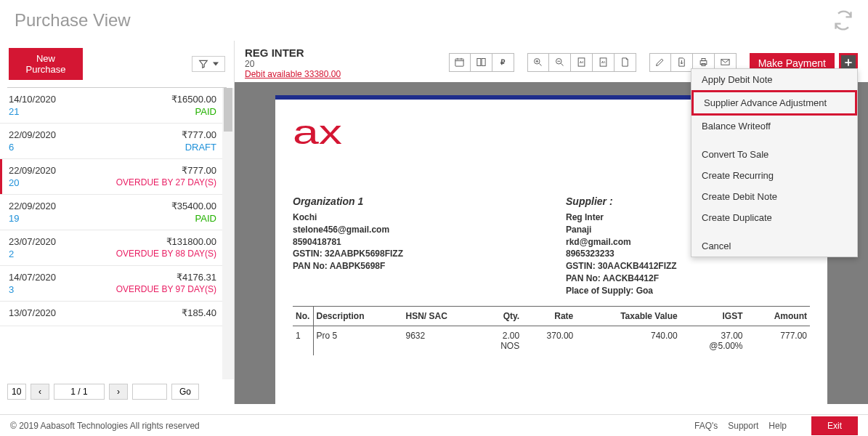 The width and height of the screenshot is (868, 436). I want to click on org-line: 8590418781, so click(415, 243).